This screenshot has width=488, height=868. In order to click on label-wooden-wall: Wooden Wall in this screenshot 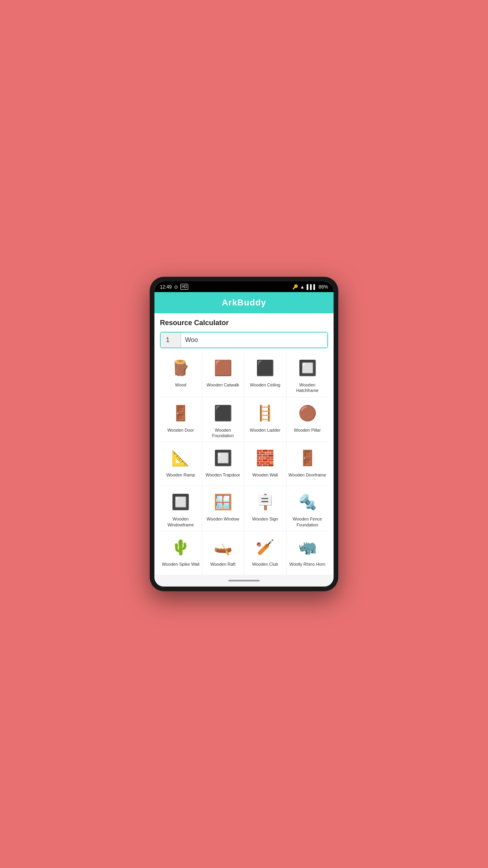, I will do `click(265, 475)`.